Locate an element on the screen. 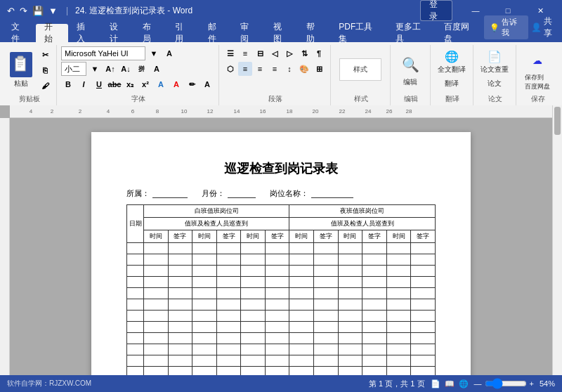  indent-decrease-btn: ◁ is located at coordinates (275, 53).